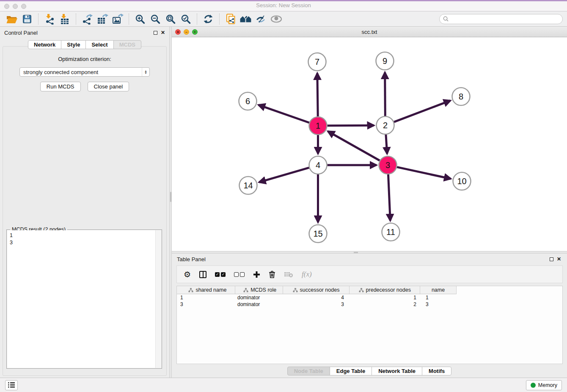  I want to click on column-header-name: name, so click(438, 290).